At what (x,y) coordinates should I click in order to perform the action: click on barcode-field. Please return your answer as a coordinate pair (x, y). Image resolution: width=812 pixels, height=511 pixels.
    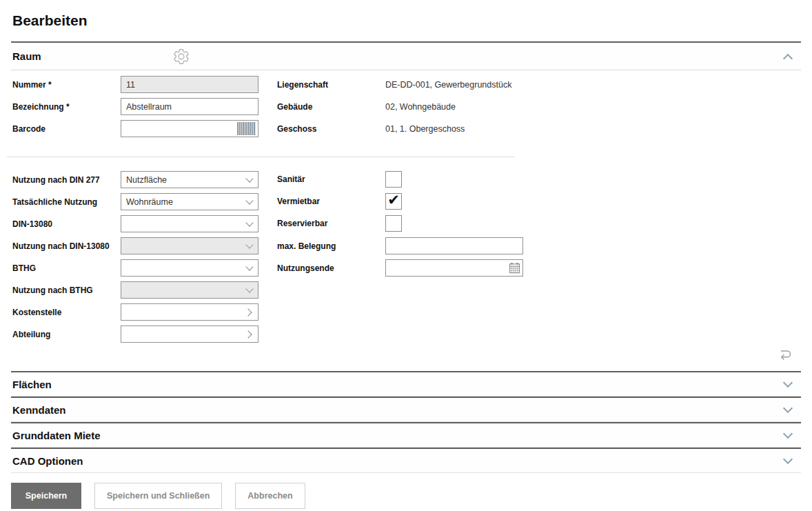
    Looking at the image, I should click on (190, 128).